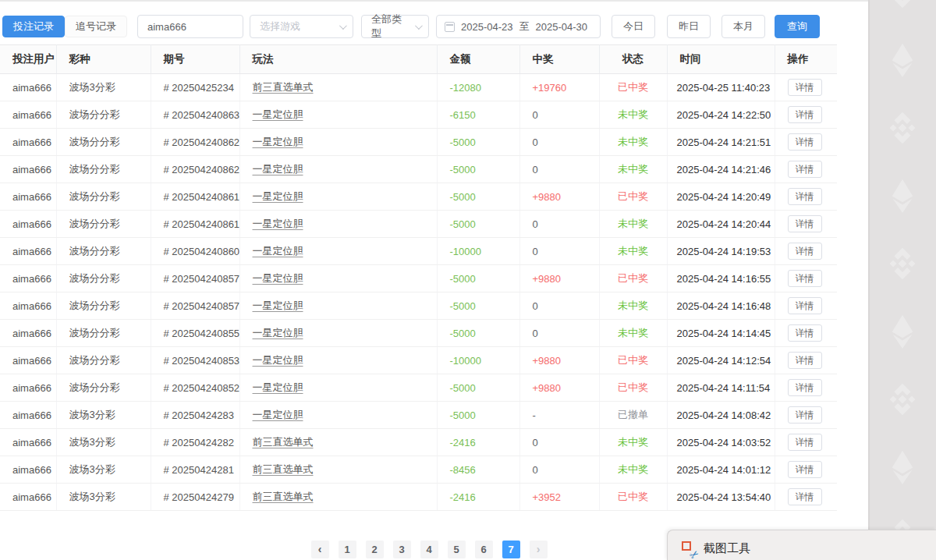  I want to click on date-range-picker: 2025-04-23 至 2025-04-30, so click(518, 27).